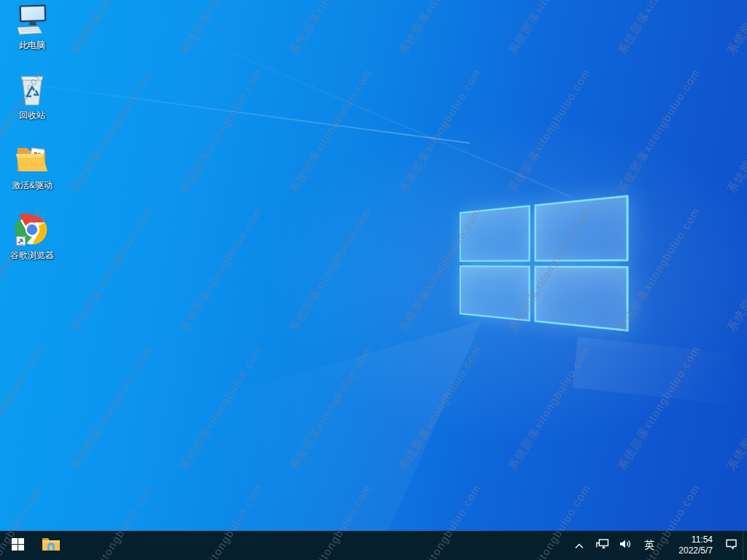 The height and width of the screenshot is (560, 747). What do you see at coordinates (626, 545) in the screenshot?
I see `speaker-icon` at bounding box center [626, 545].